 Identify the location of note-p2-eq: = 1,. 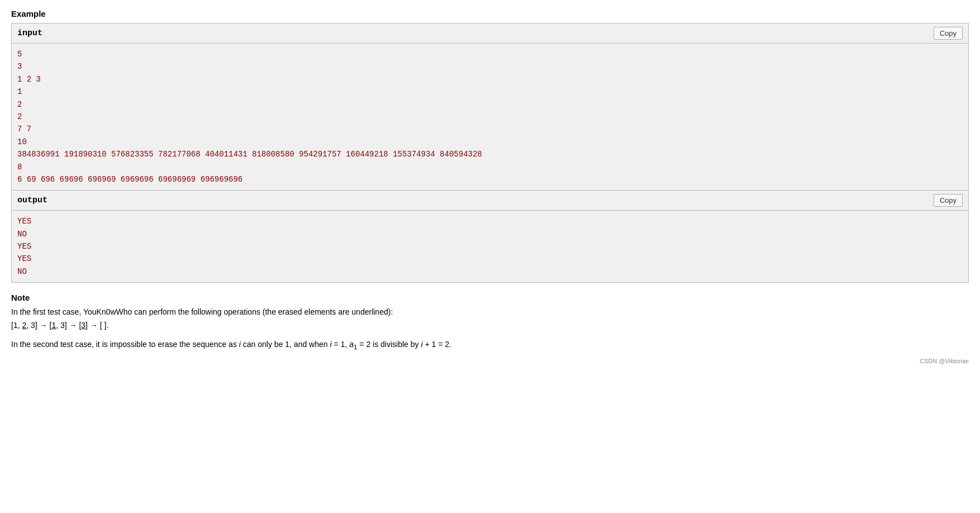
(341, 344).